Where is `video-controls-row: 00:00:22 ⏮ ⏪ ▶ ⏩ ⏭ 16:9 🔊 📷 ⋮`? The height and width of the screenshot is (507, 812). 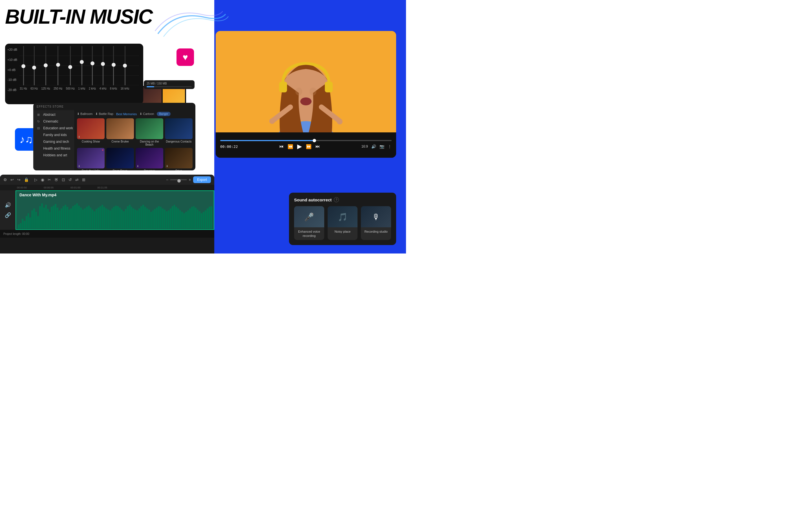 video-controls-row: 00:00:22 ⏮ ⏪ ▶ ⏩ ⏭ 16:9 🔊 📷 ⋮ is located at coordinates (306, 147).